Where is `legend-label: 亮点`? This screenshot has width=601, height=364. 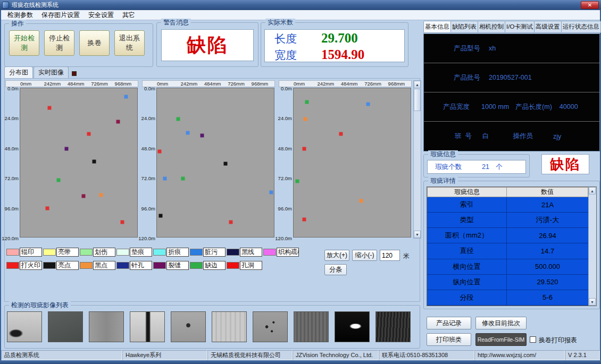
legend-label: 亮点 is located at coordinates (68, 266).